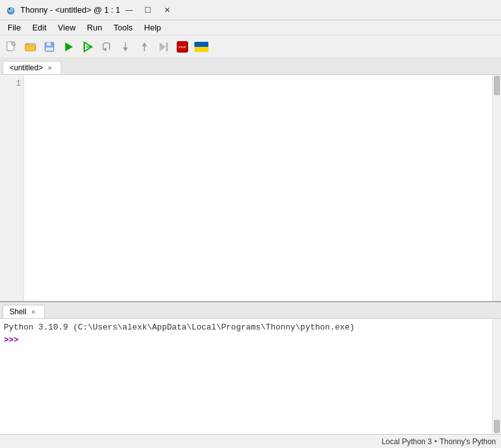 This screenshot has height=448, width=501. What do you see at coordinates (68, 47) in the screenshot?
I see `run-button` at bounding box center [68, 47].